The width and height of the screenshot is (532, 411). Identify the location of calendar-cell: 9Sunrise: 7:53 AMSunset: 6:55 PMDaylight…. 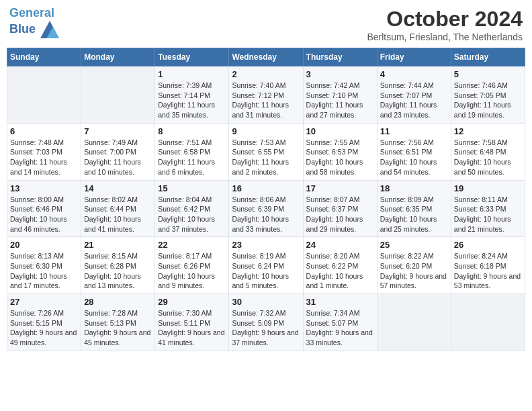
(266, 152).